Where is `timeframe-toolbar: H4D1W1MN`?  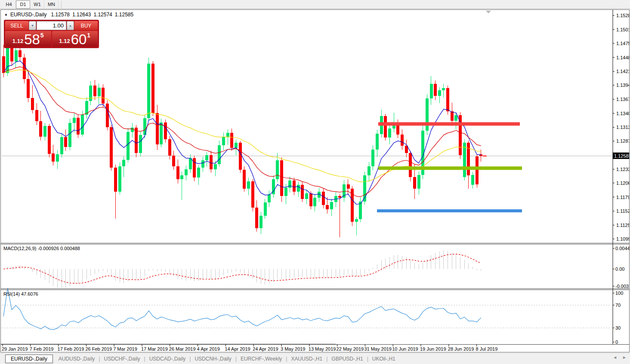
timeframe-toolbar: H4D1W1MN is located at coordinates (315, 4).